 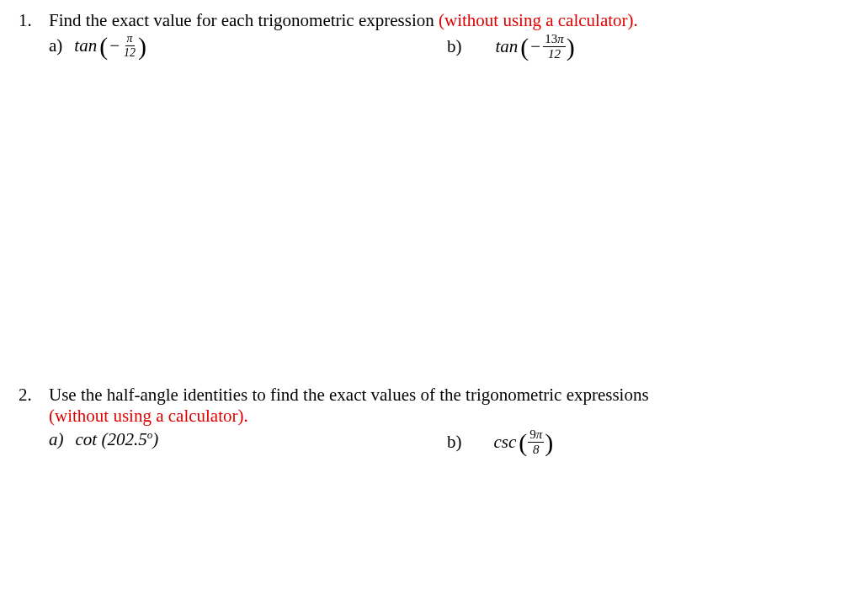 What do you see at coordinates (535, 434) in the screenshot?
I see `numer-9pi: 9π` at bounding box center [535, 434].